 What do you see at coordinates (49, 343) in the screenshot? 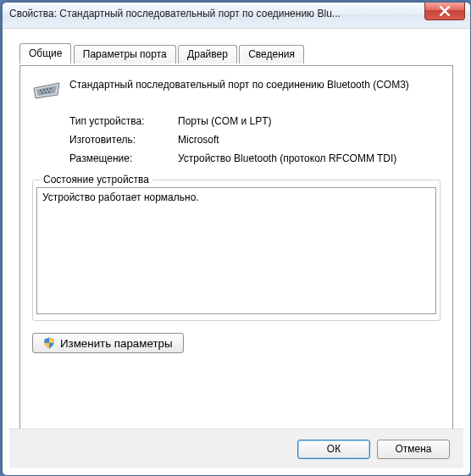
I see `uac-shield-icon` at bounding box center [49, 343].